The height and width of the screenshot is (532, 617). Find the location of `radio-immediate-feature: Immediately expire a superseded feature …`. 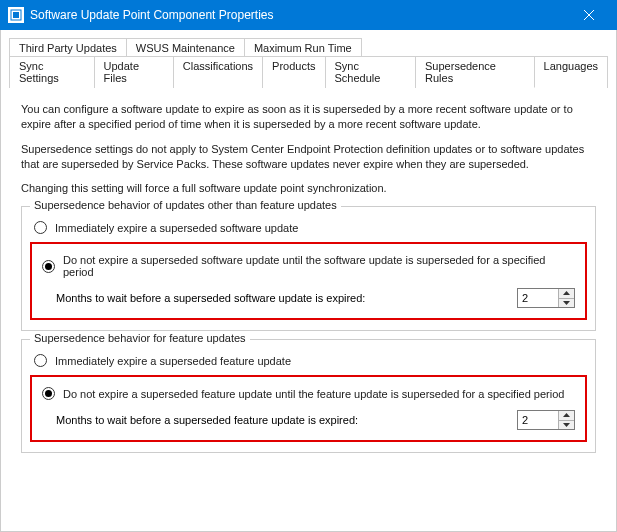

radio-immediate-feature: Immediately expire a superseded feature … is located at coordinates (310, 360).